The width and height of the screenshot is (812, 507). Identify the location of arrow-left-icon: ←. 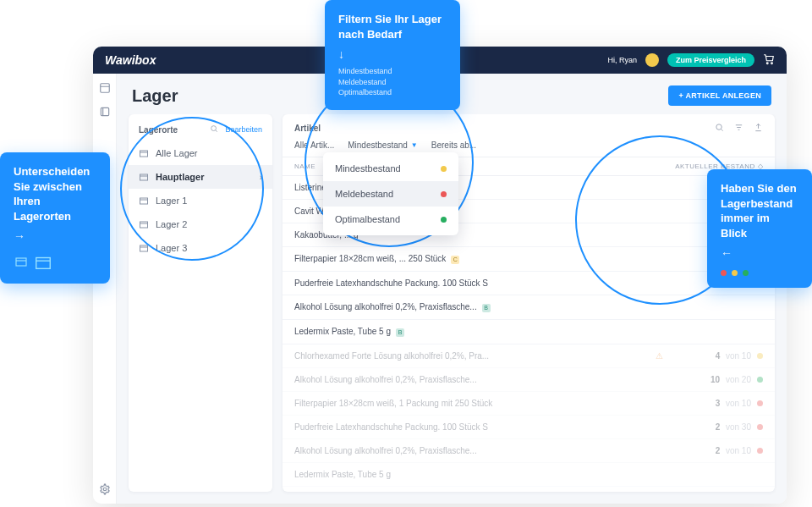
(760, 254).